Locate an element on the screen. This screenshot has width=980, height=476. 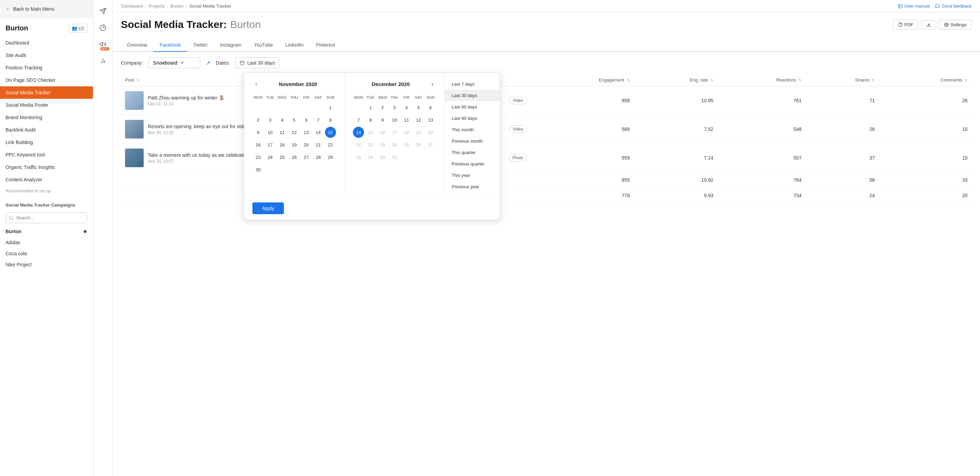
post-text-3: Take a moment with us today as we celebr… is located at coordinates (199, 155).